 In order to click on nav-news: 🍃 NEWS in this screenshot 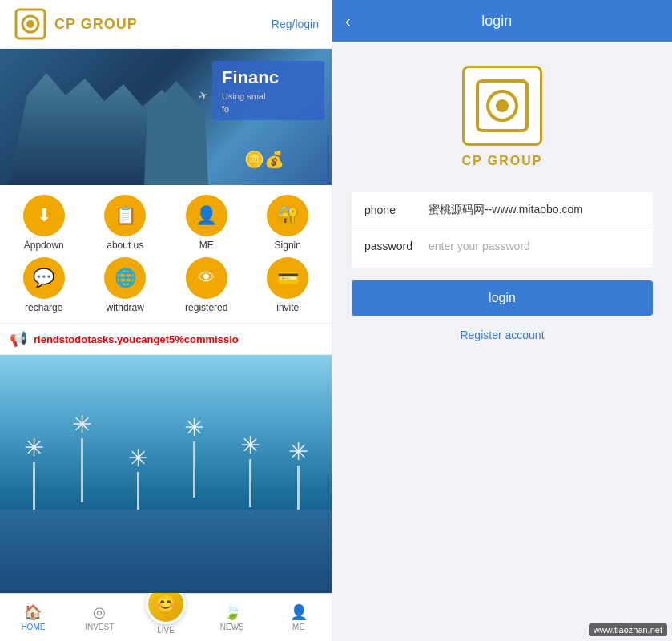, I will do `click(232, 617)`.